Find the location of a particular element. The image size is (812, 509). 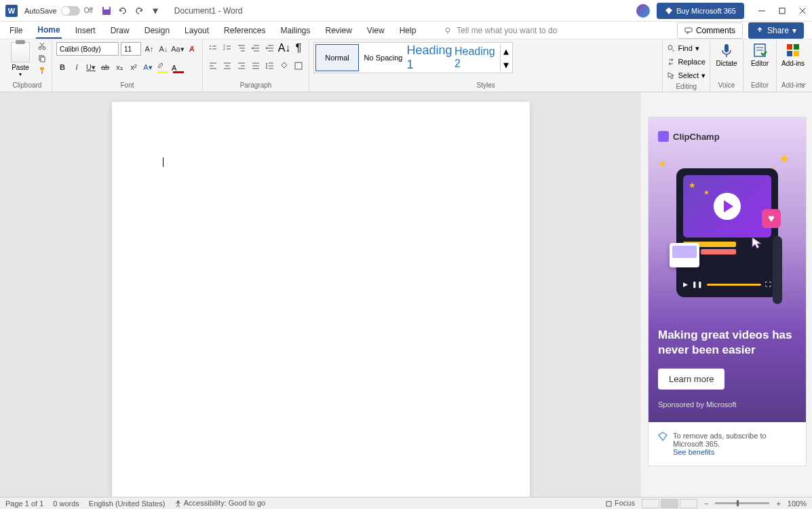

print-layout-button is located at coordinates (670, 504).